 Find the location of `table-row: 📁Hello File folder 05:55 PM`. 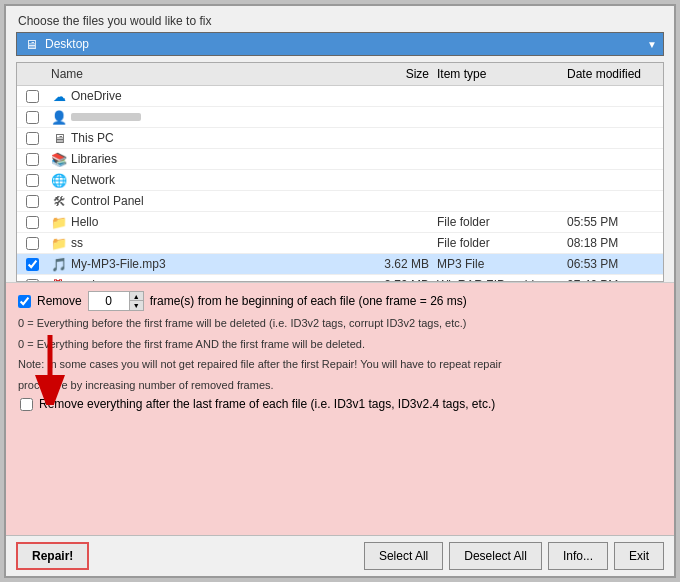

table-row: 📁Hello File folder 05:55 PM is located at coordinates (340, 222).